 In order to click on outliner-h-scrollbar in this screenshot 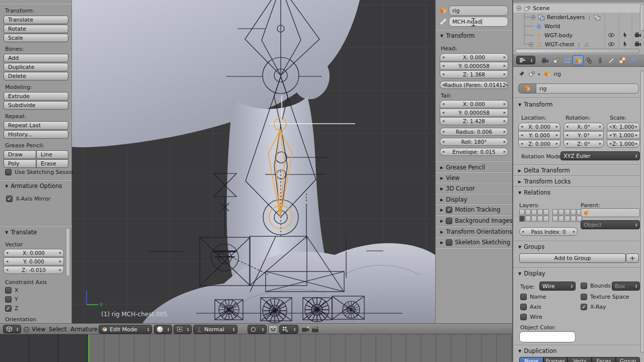, I will do `click(578, 51)`.